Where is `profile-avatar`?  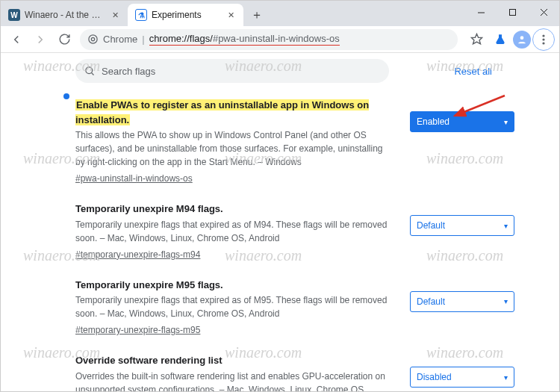 profile-avatar is located at coordinates (522, 40).